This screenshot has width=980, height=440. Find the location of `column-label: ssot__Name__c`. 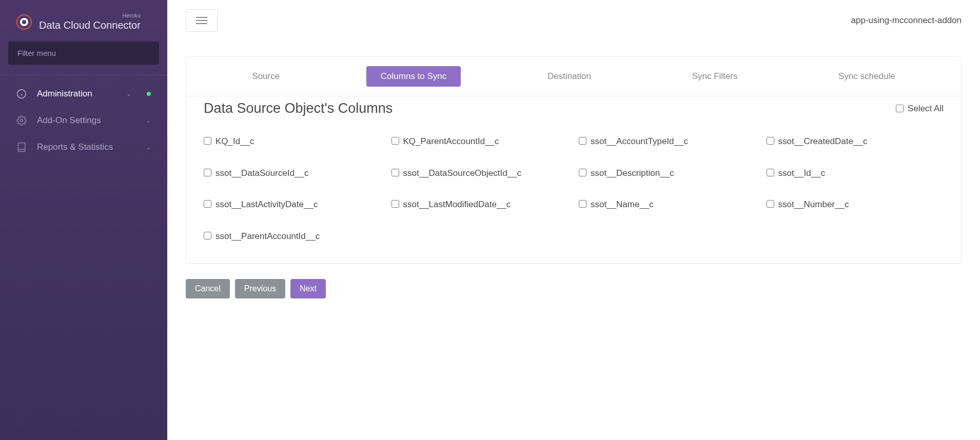

column-label: ssot__Name__c is located at coordinates (622, 205).